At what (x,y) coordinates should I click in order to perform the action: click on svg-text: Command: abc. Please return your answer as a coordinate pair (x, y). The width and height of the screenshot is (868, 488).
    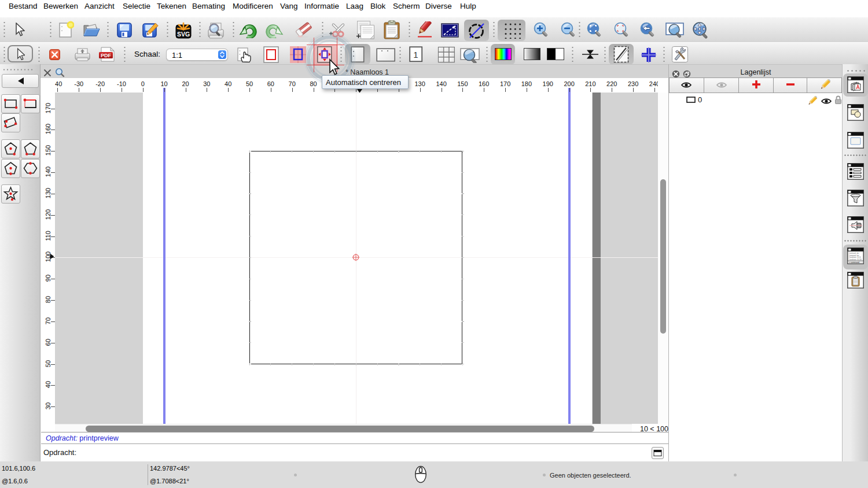
    Looking at the image, I should click on (854, 253).